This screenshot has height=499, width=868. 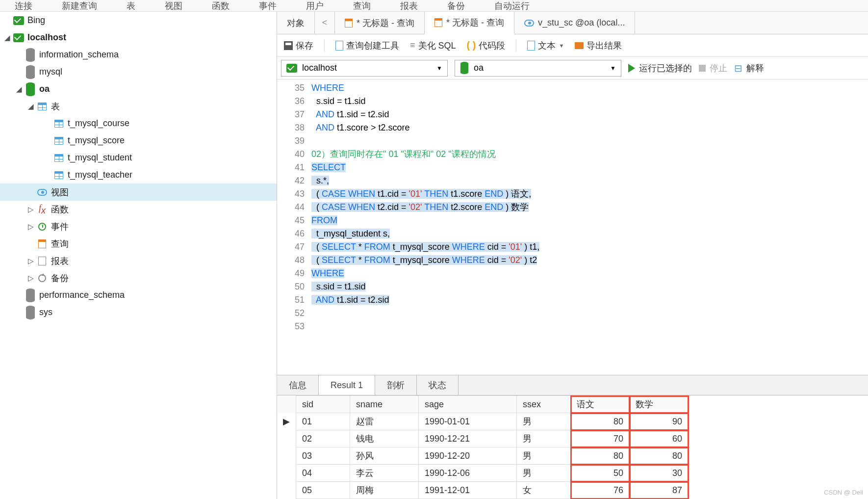 What do you see at coordinates (138, 21) in the screenshot?
I see `connection-bing: Bing` at bounding box center [138, 21].